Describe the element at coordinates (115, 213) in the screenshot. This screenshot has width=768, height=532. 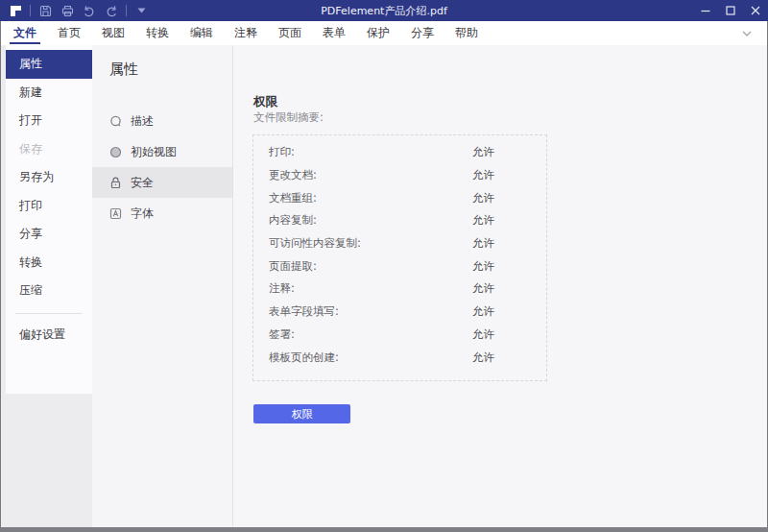
I see `font-a-icon` at that location.